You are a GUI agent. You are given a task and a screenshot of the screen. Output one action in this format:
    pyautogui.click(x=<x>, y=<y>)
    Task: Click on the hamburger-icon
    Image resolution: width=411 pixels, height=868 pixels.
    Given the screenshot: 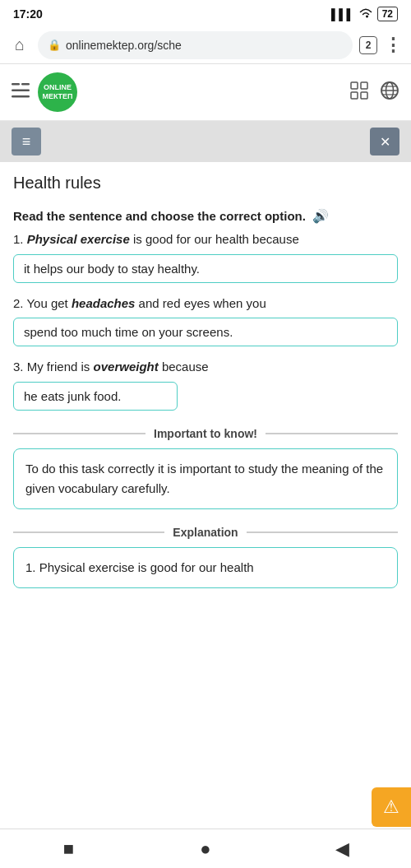 What is the action you would take?
    pyautogui.click(x=21, y=92)
    